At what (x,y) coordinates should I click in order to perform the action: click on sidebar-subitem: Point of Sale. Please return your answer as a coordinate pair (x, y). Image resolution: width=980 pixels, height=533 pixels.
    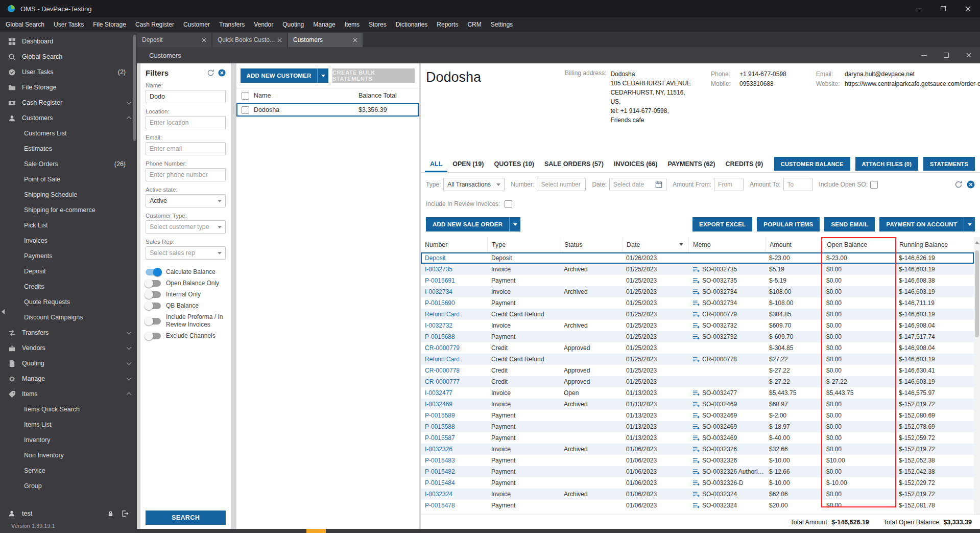
    Looking at the image, I should click on (68, 179).